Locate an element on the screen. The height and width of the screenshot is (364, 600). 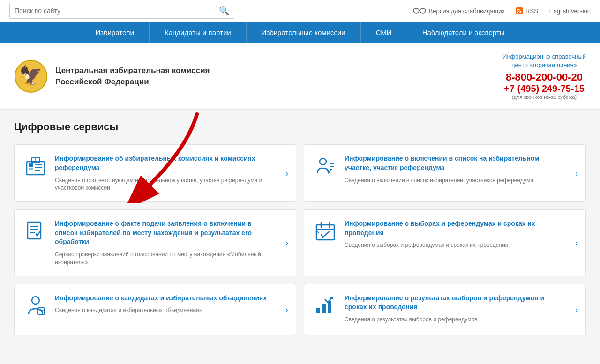
card-content-candidates: Информирование о кандидатах и избиратель… is located at coordinates (164, 304).